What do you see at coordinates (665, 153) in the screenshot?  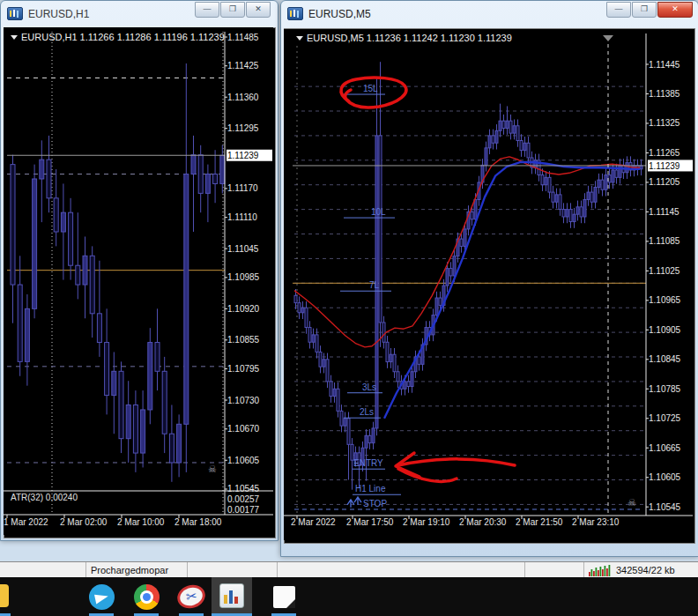 I see `svg-text: 1.11265` at bounding box center [665, 153].